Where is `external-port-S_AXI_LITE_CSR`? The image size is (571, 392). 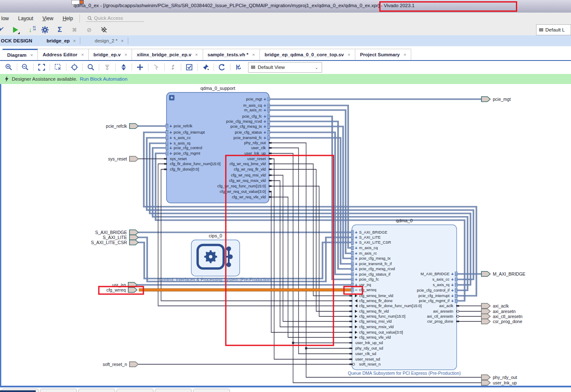
external-port-S_AXI_LITE_CSR is located at coordinates (134, 242).